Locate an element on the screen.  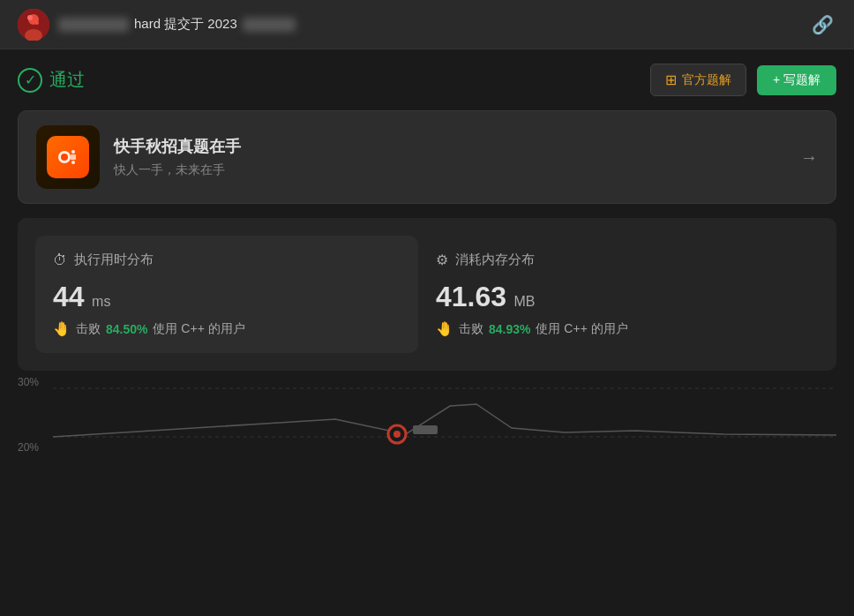
user-info: hard 提交于 2023 is located at coordinates (176, 25).